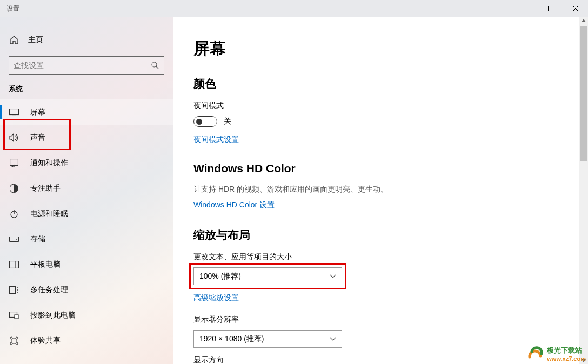 This screenshot has height=364, width=588. I want to click on scrollbar-thumb, so click(584, 93).